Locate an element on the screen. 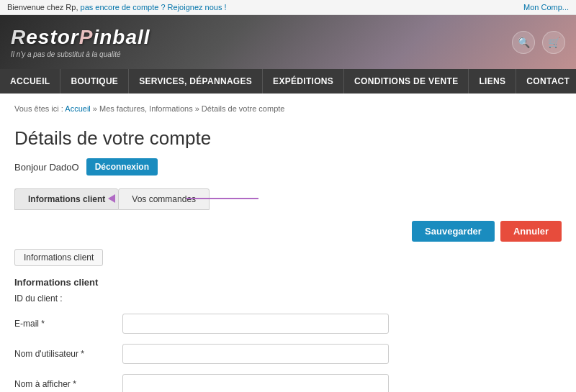  arrow-head-icon is located at coordinates (112, 199).